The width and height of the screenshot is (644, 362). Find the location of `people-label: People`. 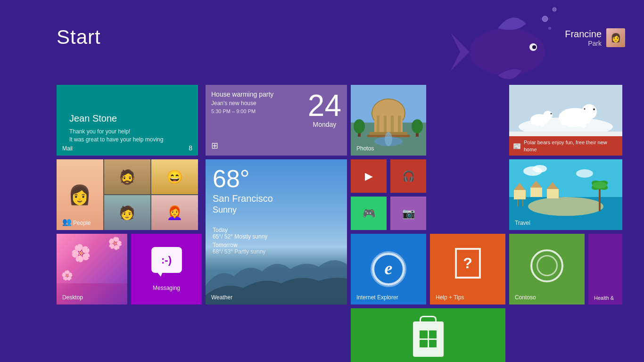

people-label: People is located at coordinates (82, 223).